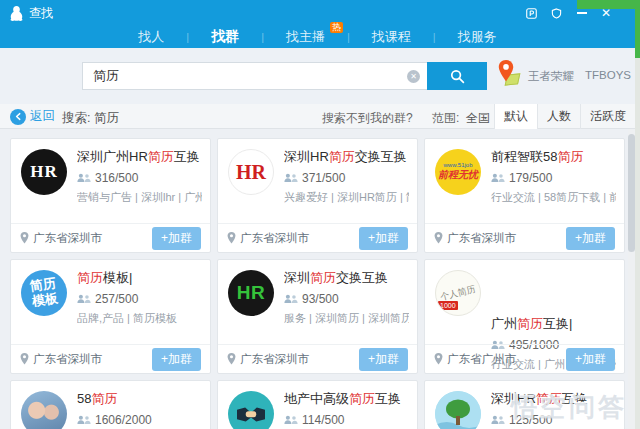 This screenshot has height=429, width=640. Describe the element at coordinates (554, 157) in the screenshot. I see `group-title: 前程智联58简历` at that location.